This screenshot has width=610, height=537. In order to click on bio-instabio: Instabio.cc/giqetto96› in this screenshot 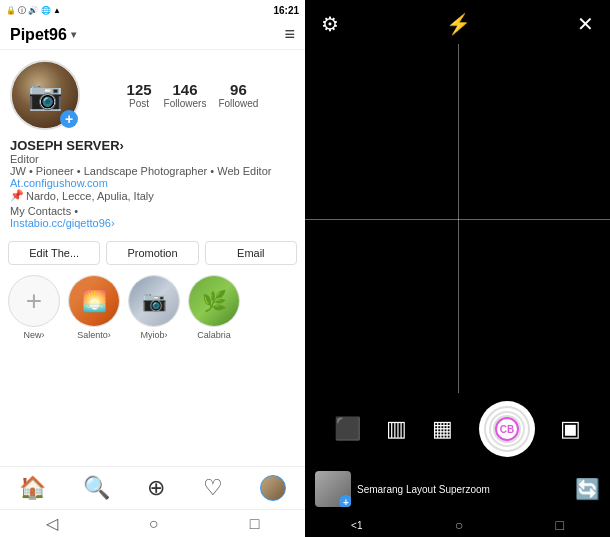, I will do `click(152, 223)`.